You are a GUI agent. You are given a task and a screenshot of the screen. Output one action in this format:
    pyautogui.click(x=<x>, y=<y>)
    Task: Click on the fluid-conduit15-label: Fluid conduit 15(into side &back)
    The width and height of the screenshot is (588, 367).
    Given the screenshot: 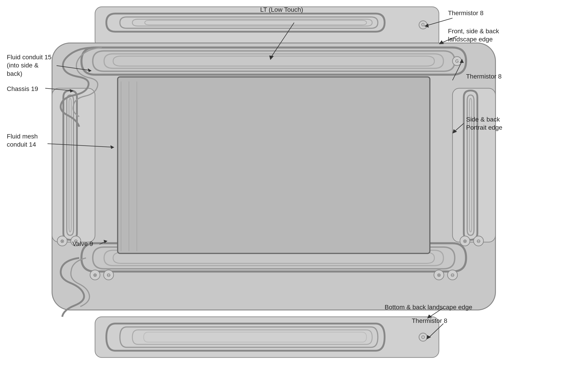 What is the action you would take?
    pyautogui.click(x=29, y=66)
    